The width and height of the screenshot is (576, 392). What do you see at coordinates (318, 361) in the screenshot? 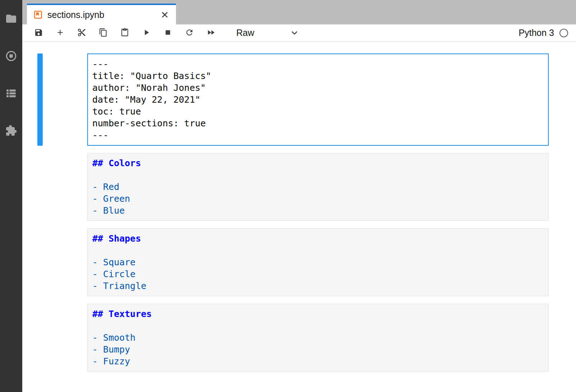
I see `markdown-list-item: - Fuzzy` at bounding box center [318, 361].